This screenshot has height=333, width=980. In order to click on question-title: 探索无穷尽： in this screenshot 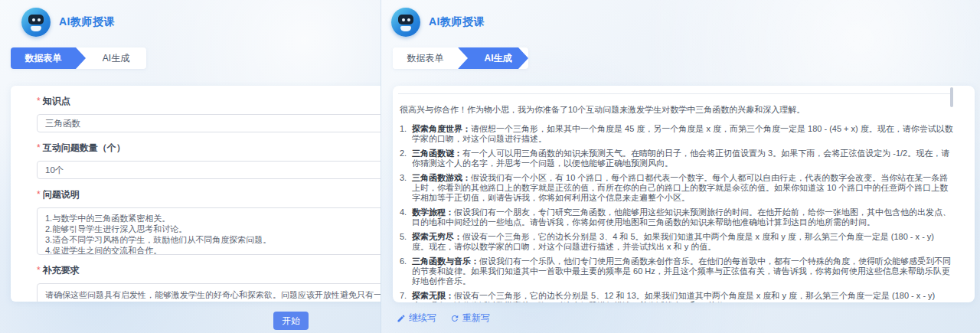, I will do `click(437, 237)`.